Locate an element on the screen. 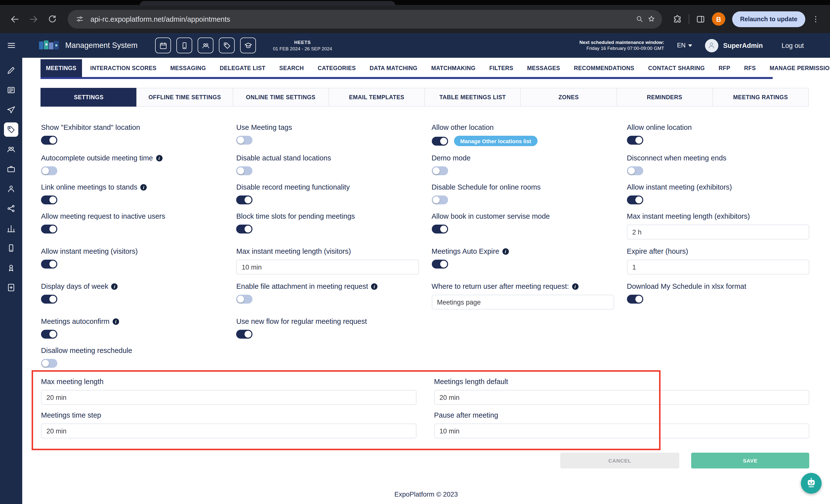 The image size is (830, 504). tab-rfs: RFS is located at coordinates (750, 68).